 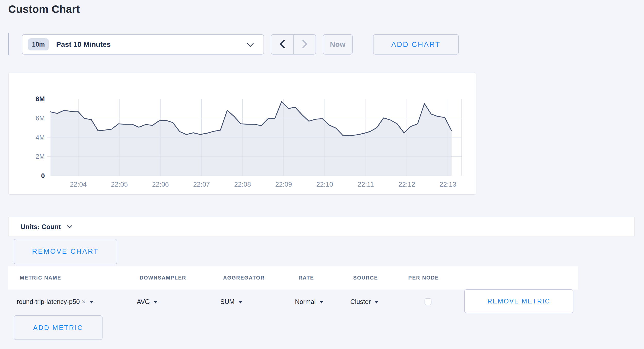 I want to click on downsampler-select: AVG, so click(x=147, y=302).